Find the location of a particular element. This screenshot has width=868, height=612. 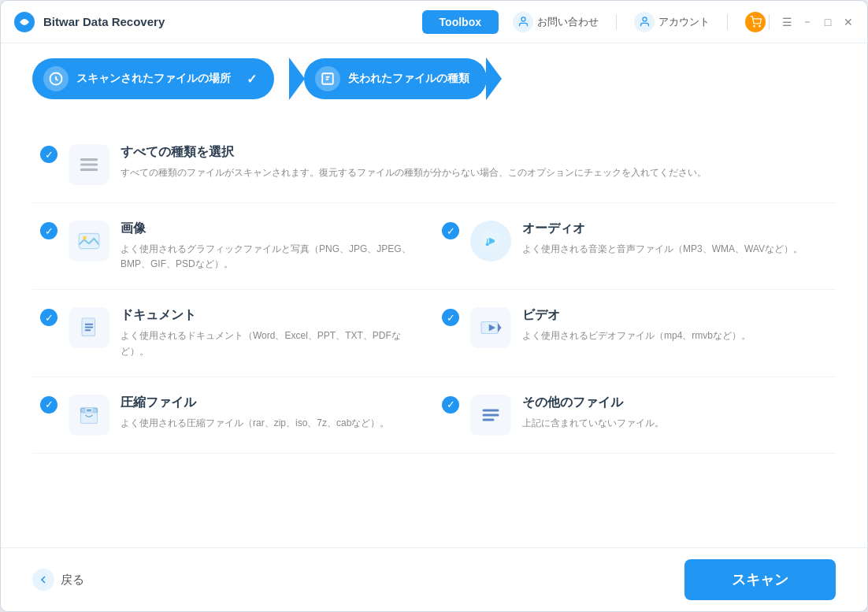

title-bar: Bitwar Data Recovery Toolbox お問い合わせ アカウン… is located at coordinates (434, 22).